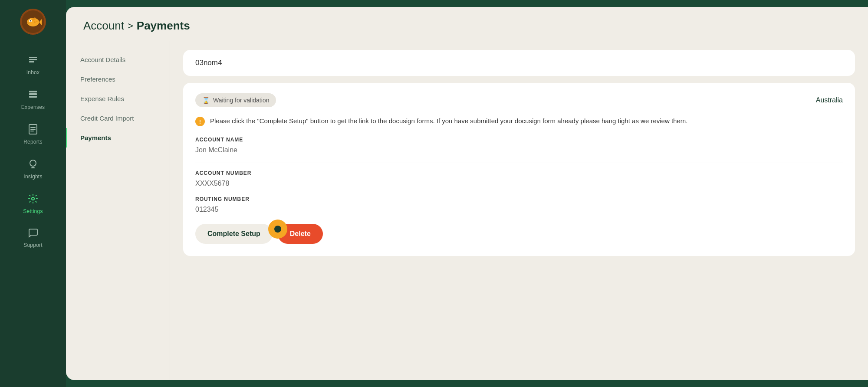  Describe the element at coordinates (33, 100) in the screenshot. I see `sidebar-item-expenses: Expenses` at that location.